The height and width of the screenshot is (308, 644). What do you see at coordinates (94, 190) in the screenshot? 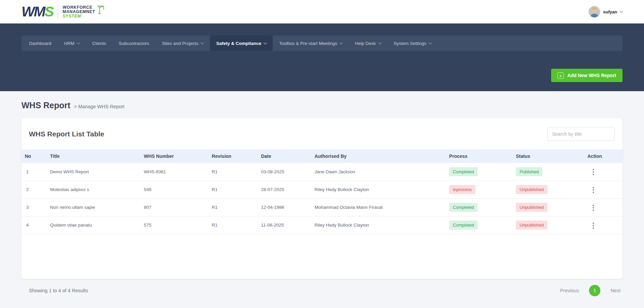
I see `cell-title: Molestias adipisci s` at bounding box center [94, 190].